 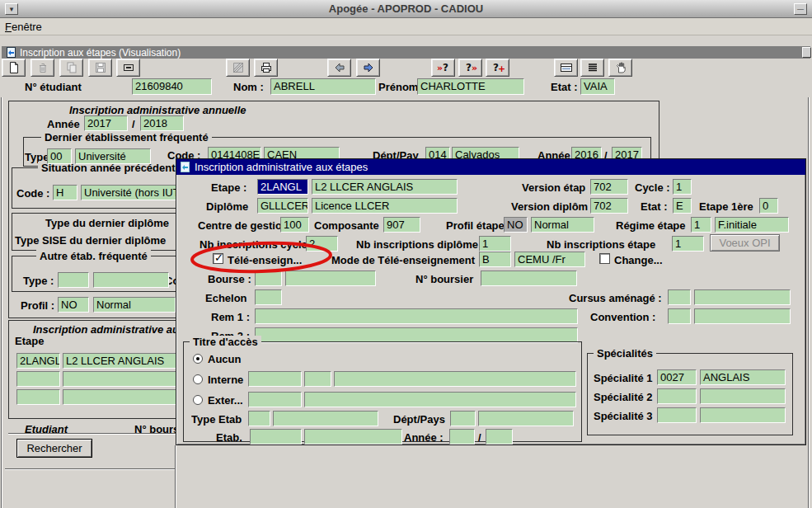 I want to click on autre-type-code-field, so click(x=73, y=280).